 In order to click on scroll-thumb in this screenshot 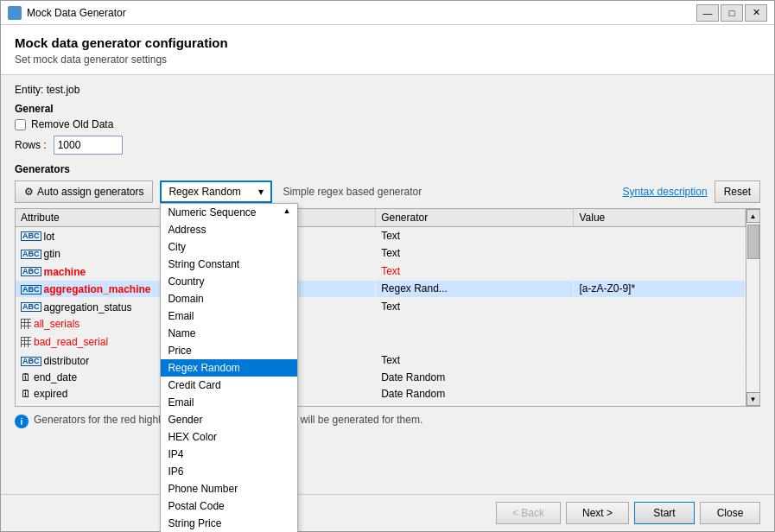, I will do `click(753, 242)`.